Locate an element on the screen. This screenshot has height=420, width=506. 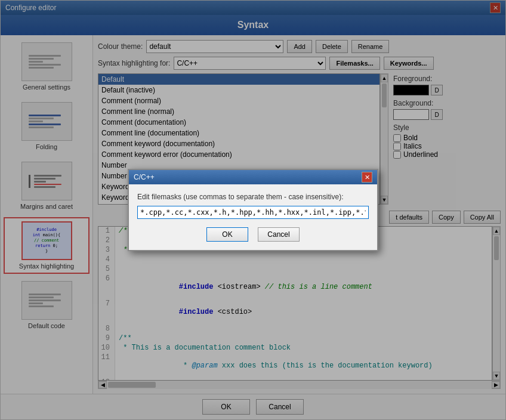
dialog-title: C/C++ is located at coordinates (144, 177).